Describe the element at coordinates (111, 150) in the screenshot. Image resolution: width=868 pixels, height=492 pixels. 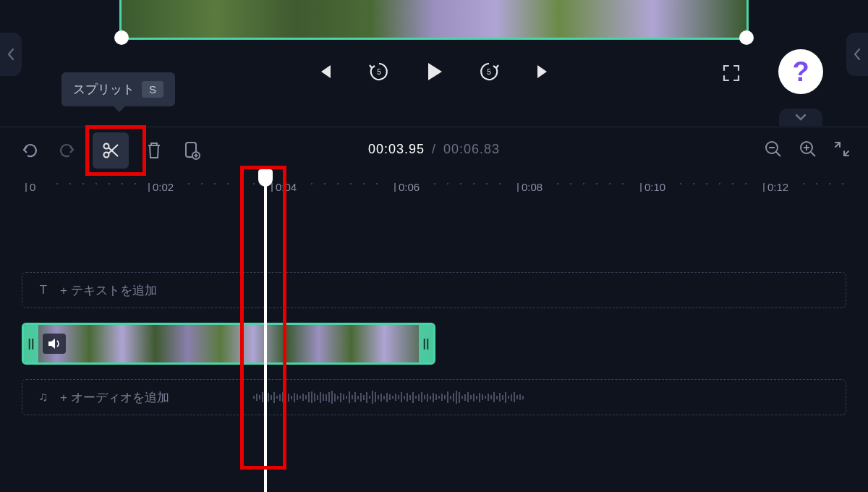
I see `split-button` at that location.